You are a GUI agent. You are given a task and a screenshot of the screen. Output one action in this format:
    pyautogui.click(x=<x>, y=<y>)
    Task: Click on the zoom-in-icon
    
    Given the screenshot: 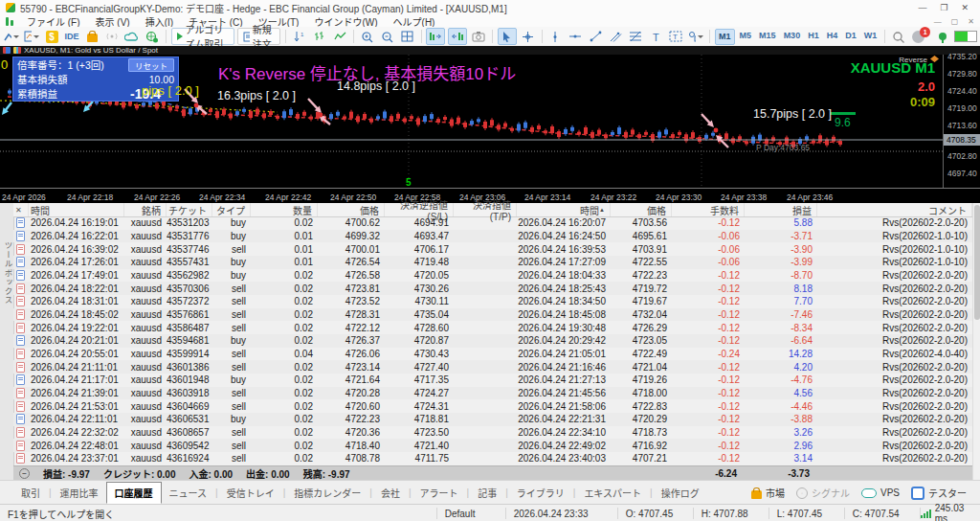 What is the action you would take?
    pyautogui.click(x=368, y=36)
    